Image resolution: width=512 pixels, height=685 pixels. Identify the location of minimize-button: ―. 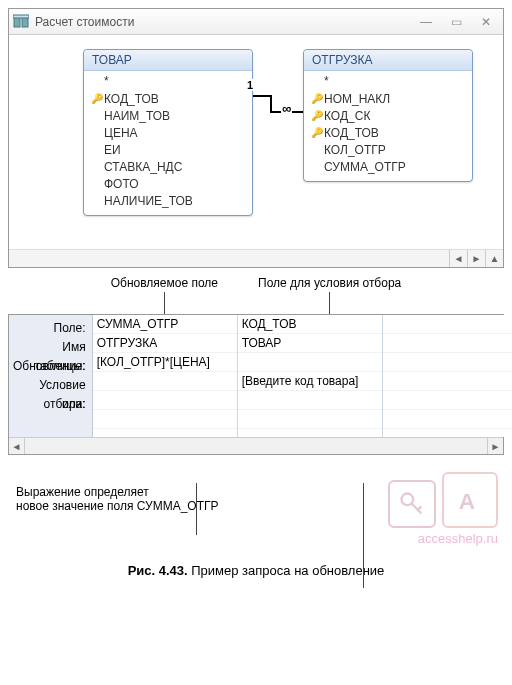
(426, 22).